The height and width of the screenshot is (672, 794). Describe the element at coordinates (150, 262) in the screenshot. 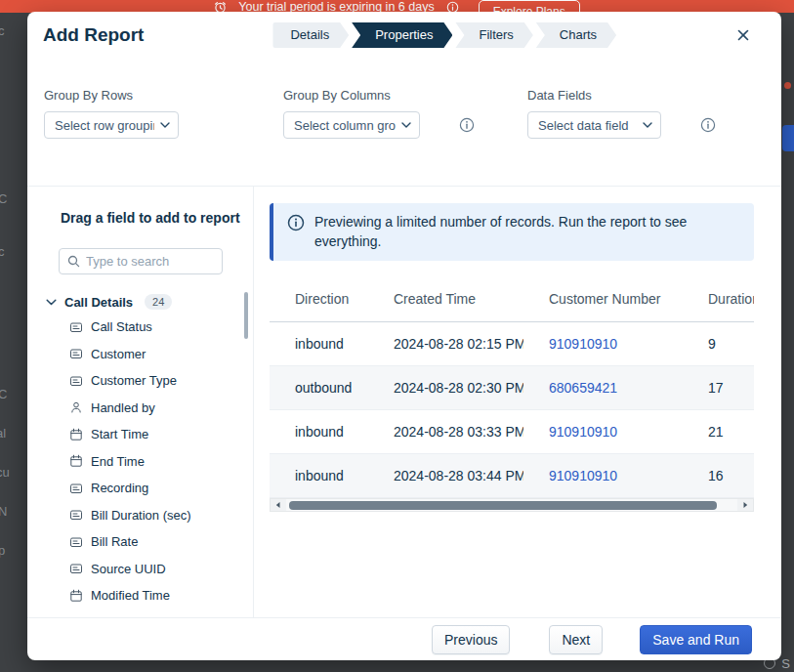

I see `search-input` at that location.